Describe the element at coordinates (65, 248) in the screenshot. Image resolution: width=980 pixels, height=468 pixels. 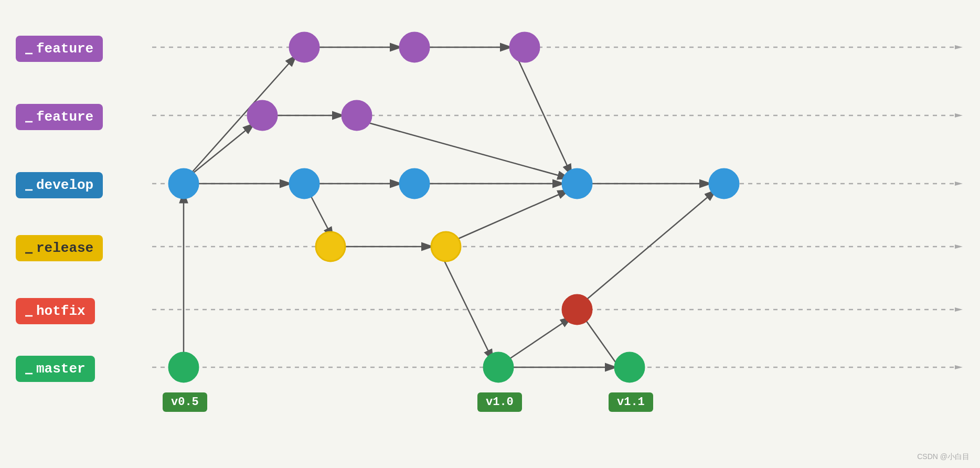
I see `branch-label-text-release: release` at that location.